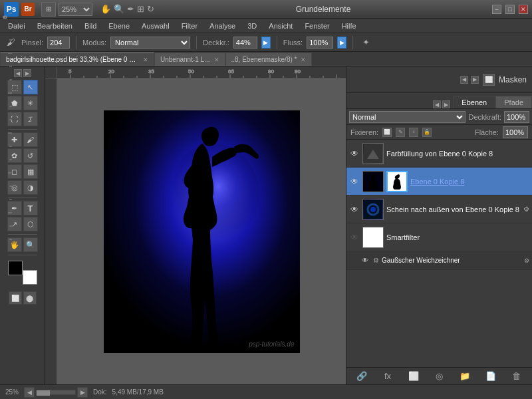 The width and height of the screenshot is (532, 399). Describe the element at coordinates (31, 119) in the screenshot. I see `eyedropper-tool: 𝓘` at that location.